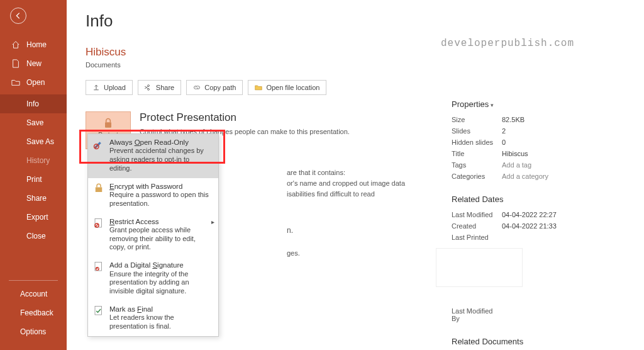 This screenshot has height=350, width=644. What do you see at coordinates (160, 88) in the screenshot?
I see `share-button: Share` at bounding box center [160, 88].